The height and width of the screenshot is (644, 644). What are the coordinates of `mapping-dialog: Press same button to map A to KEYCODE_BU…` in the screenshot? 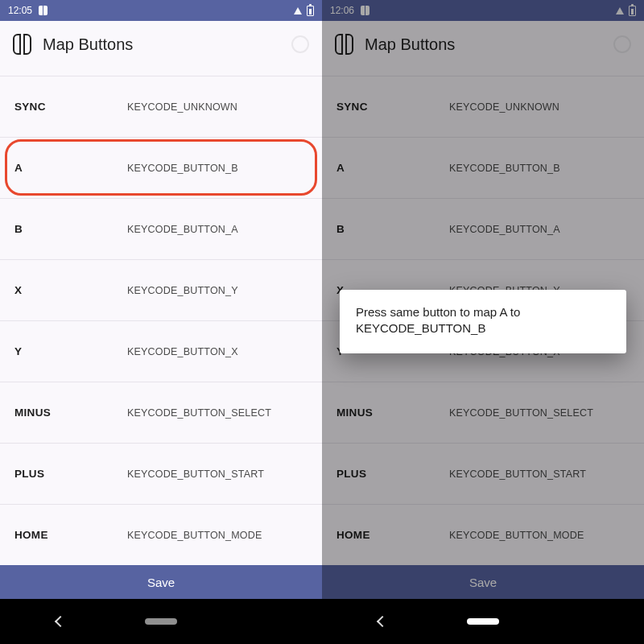 It's located at (483, 322).